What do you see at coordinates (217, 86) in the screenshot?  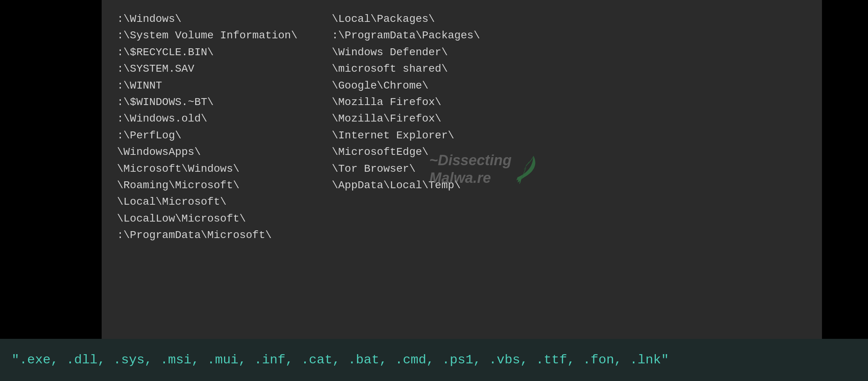 I see `left-code-line: :\WINNT` at bounding box center [217, 86].